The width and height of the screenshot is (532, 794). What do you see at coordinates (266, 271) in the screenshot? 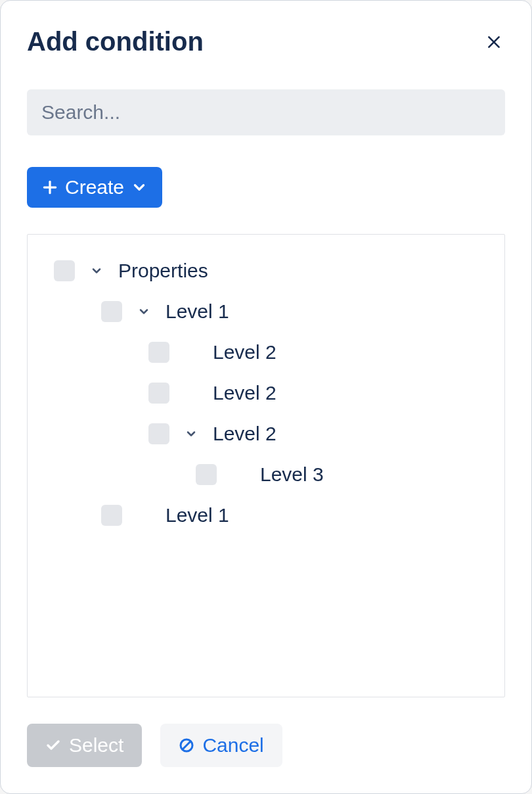
I see `tree-item: Properties` at bounding box center [266, 271].